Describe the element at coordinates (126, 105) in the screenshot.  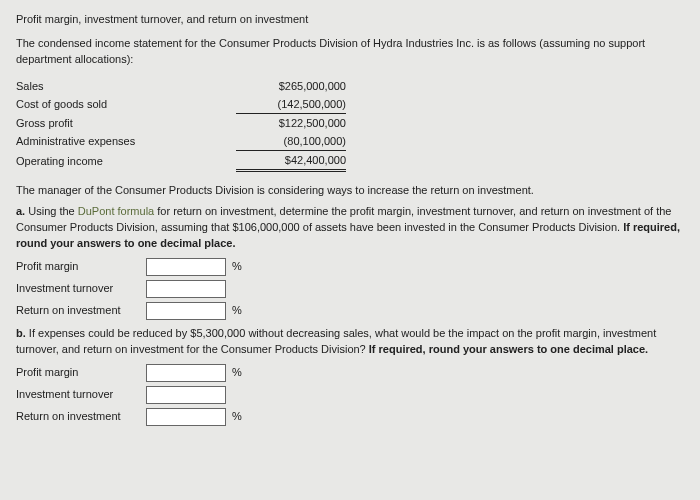
I see `income-row-label: Cost of goods sold` at that location.